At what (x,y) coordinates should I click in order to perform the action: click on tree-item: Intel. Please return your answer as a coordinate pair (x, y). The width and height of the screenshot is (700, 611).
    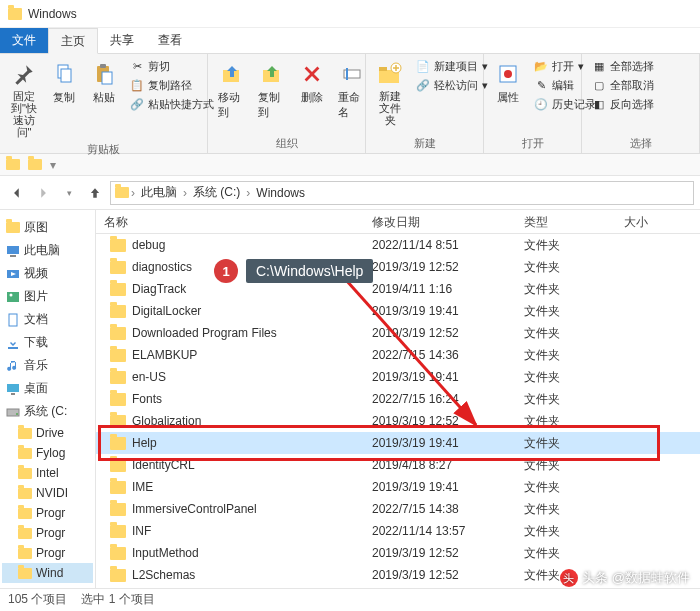
    Looking at the image, I should click on (48, 473).